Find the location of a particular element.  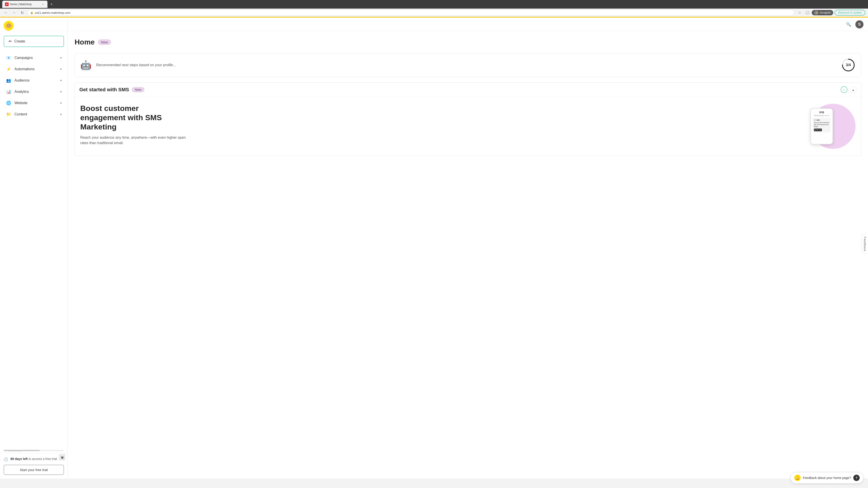

header-right: 🔍 S is located at coordinates (854, 24).